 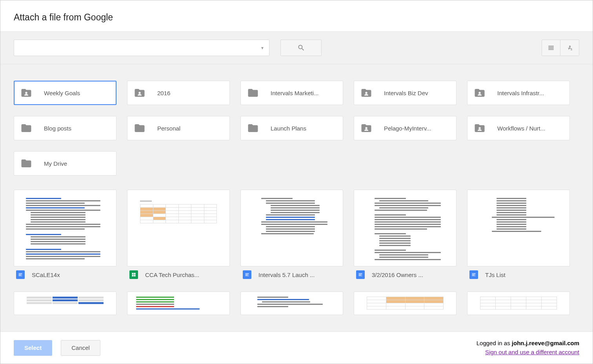 What do you see at coordinates (81, 348) in the screenshot?
I see `cancel-button: Cancel` at bounding box center [81, 348].